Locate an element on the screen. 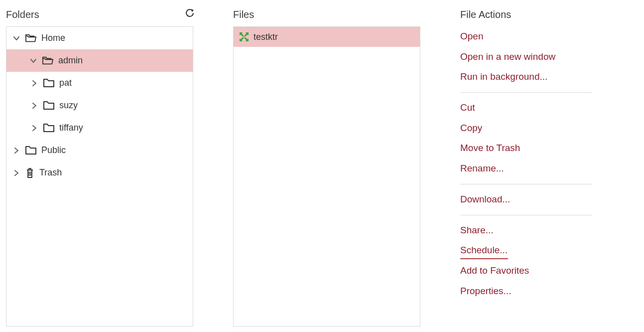 Image resolution: width=644 pixels, height=332 pixels. action-openinanewwindow: Open in a new window is located at coordinates (508, 57).